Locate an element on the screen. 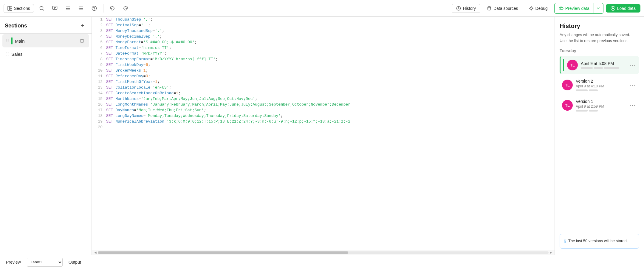  preview-dropdown-button is located at coordinates (599, 8).